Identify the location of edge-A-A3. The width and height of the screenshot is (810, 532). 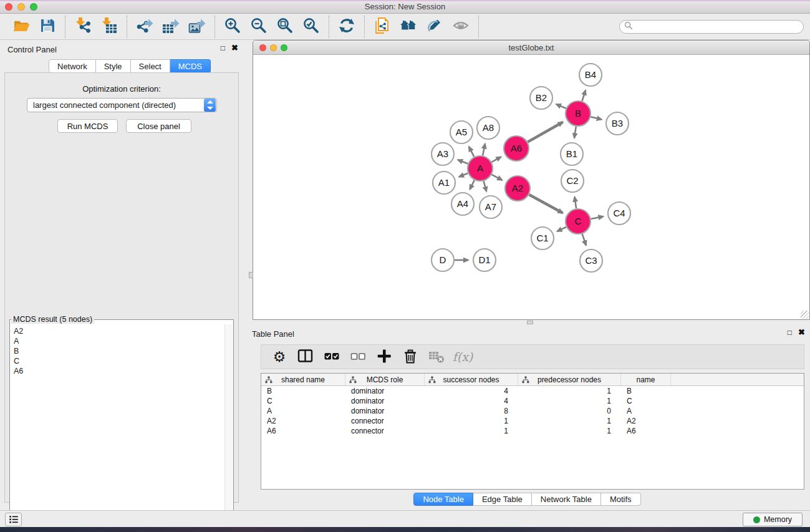
(463, 162).